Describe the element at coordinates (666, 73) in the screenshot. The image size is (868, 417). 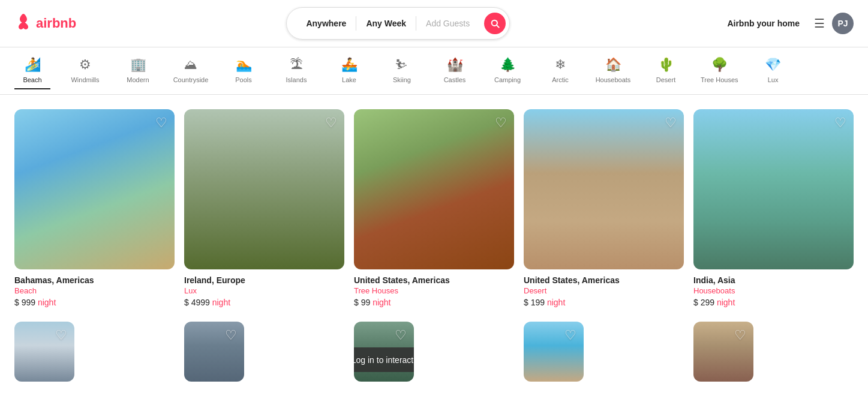
I see `category-item-desert: 🌵 Desert` at that location.